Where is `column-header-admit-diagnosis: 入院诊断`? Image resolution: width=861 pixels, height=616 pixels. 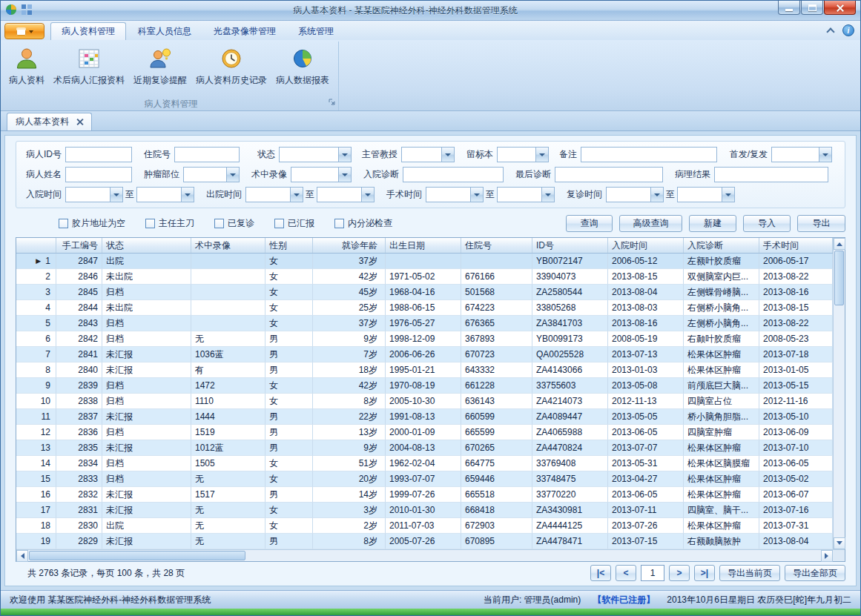 column-header-admit-diagnosis: 入院诊断 is located at coordinates (722, 245).